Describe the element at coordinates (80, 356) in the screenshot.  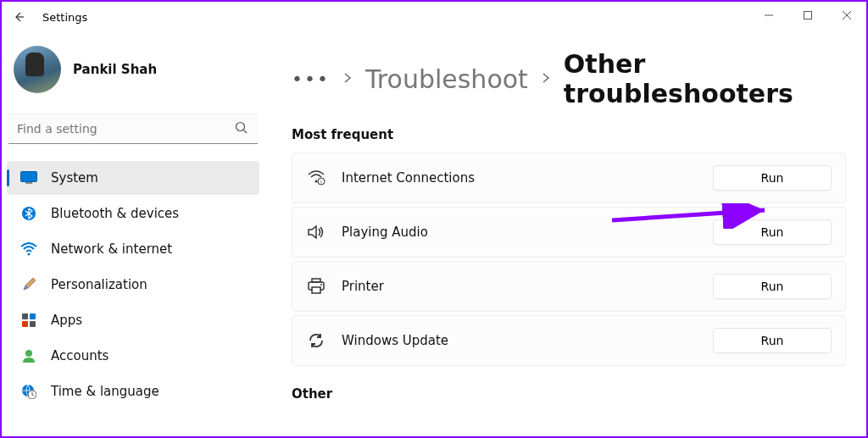
I see `sidebar-item-label: Accounts` at that location.